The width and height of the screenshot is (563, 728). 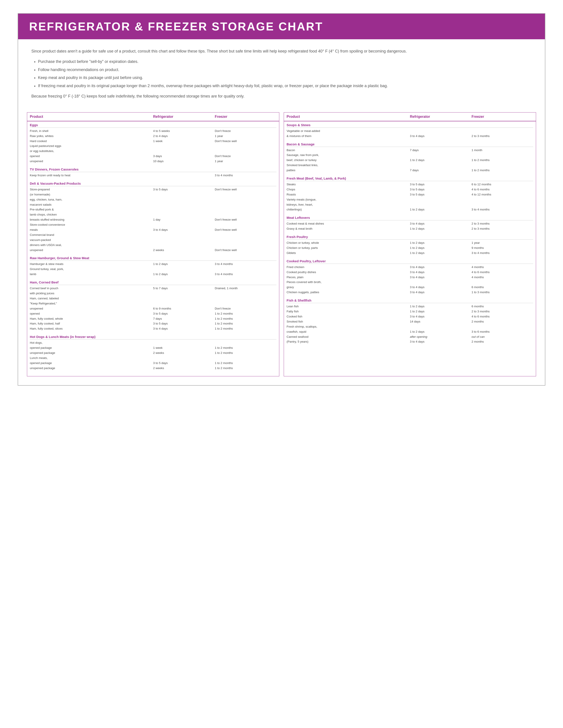 What do you see at coordinates (91, 205) in the screenshot?
I see `item-name: macaroni salads` at bounding box center [91, 205].